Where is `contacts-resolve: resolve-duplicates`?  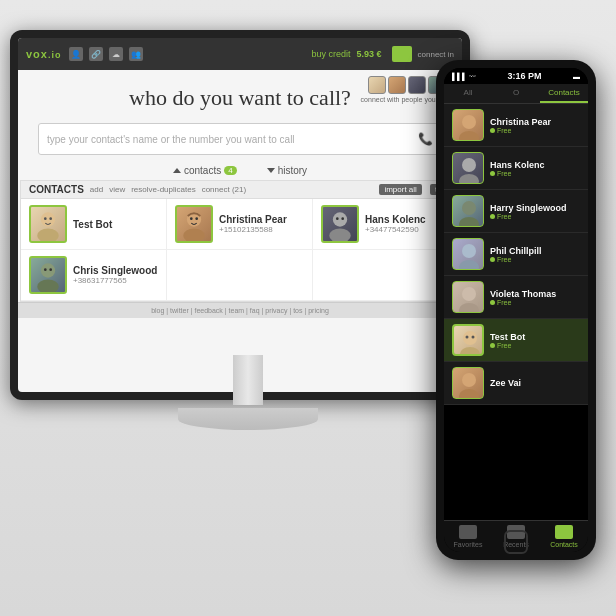
contacts-resolve: resolve-duplicates is located at coordinates (163, 190).